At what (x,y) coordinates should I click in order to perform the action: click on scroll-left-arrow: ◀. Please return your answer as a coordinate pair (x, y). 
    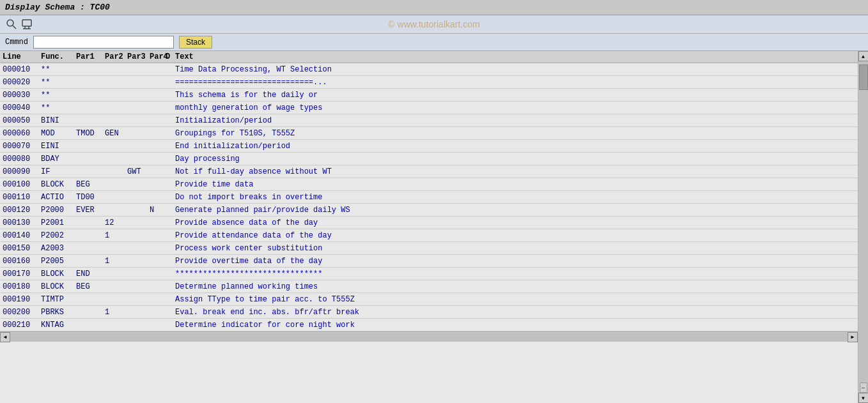
    Looking at the image, I should click on (5, 337).